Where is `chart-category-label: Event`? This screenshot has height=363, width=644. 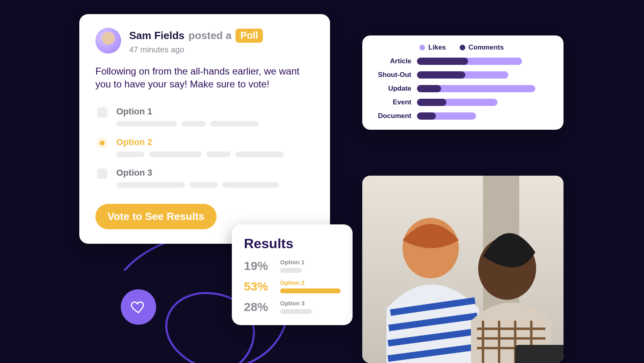 chart-category-label: Event is located at coordinates (392, 102).